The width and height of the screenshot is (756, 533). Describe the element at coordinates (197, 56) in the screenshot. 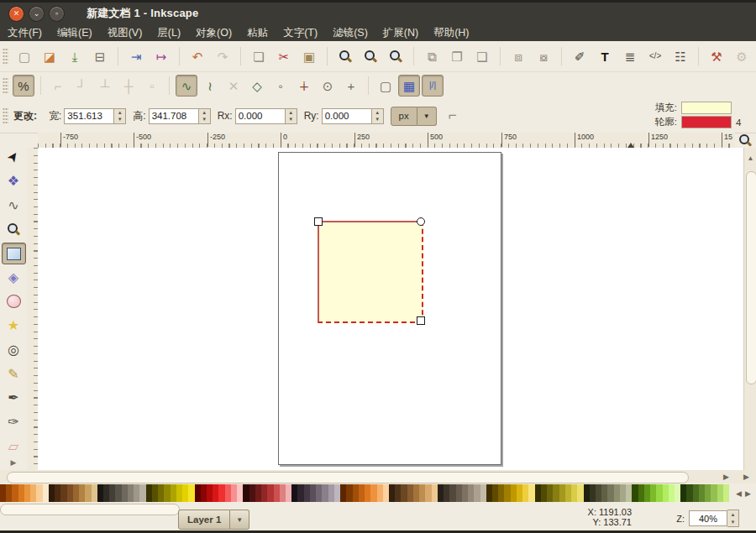

I see `undo-button: ↶` at that location.